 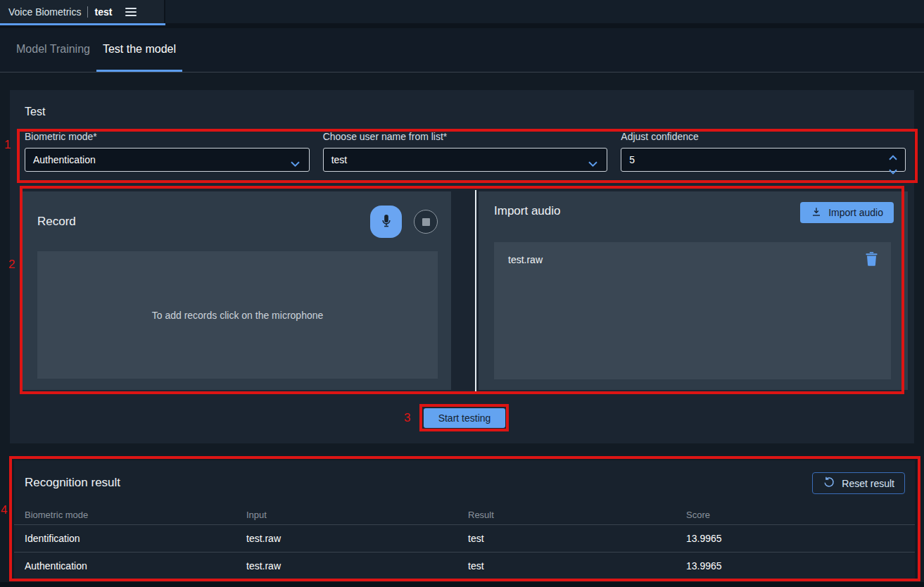 I want to click on window-tab: Voice Biometrics test, so click(x=83, y=11).